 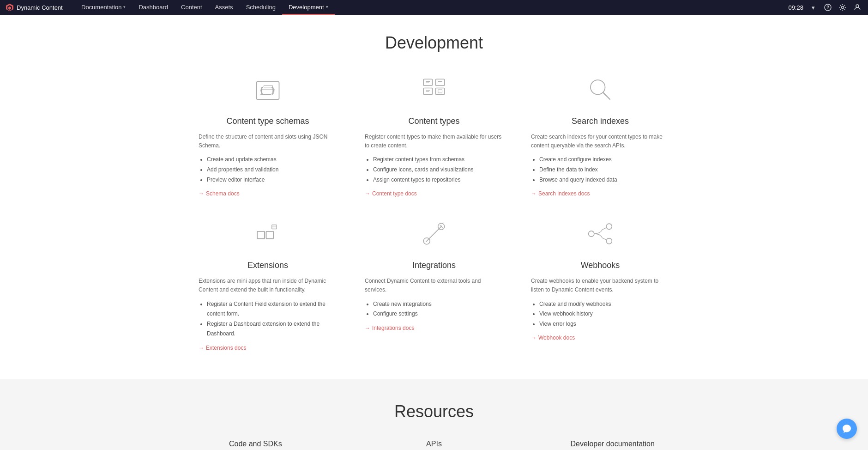 What do you see at coordinates (612, 444) in the screenshot?
I see `resource-title-developer-docs: Developer documentation` at bounding box center [612, 444].